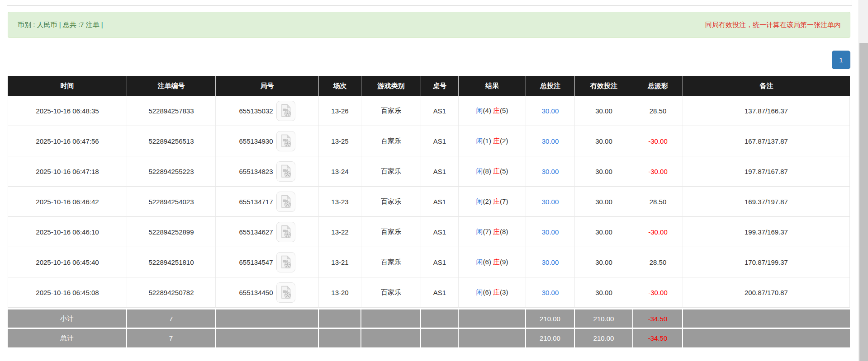  What do you see at coordinates (171, 232) in the screenshot?
I see `cell-bet-id: 522894252899` at bounding box center [171, 232].